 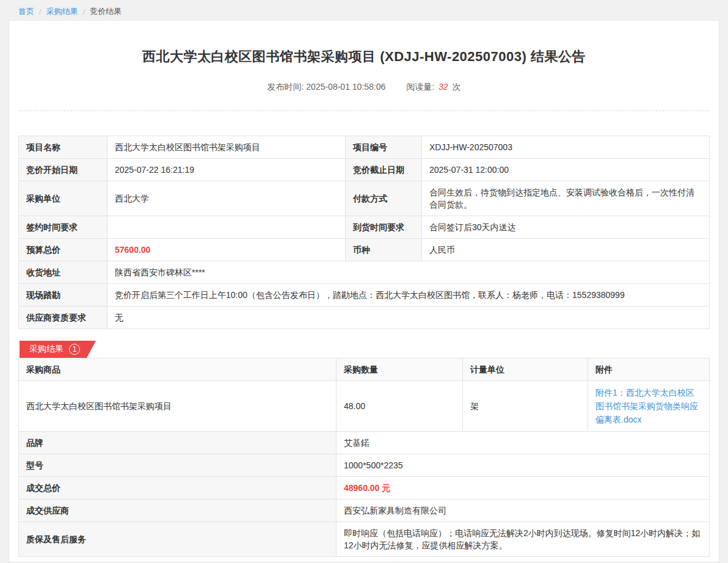 I want to click on result-header-quantity: 采购数量, so click(x=399, y=370).